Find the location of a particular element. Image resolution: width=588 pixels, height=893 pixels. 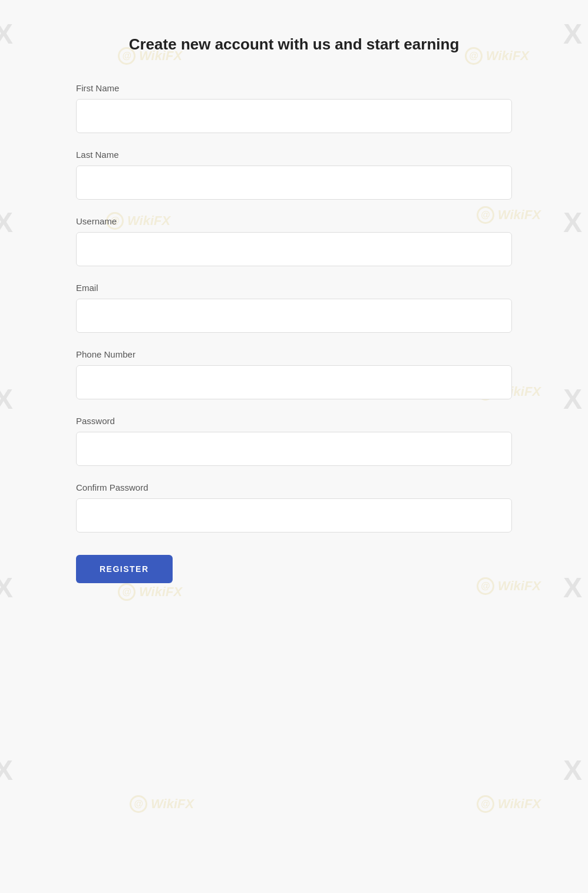

phone-label: Phone Number is located at coordinates (294, 355).